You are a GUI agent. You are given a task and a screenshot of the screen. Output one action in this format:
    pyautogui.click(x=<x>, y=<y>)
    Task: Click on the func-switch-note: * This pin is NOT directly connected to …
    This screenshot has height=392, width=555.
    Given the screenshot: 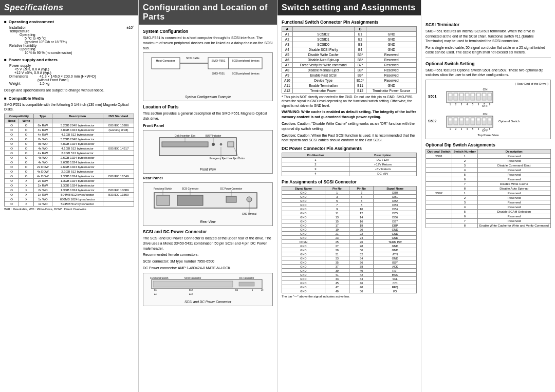 What is the action you would take?
    pyautogui.click(x=349, y=102)
    